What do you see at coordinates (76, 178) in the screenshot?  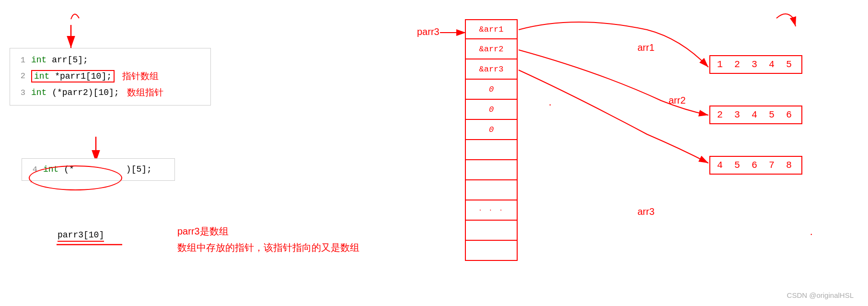 I see `red-oval-decoration` at bounding box center [76, 178].